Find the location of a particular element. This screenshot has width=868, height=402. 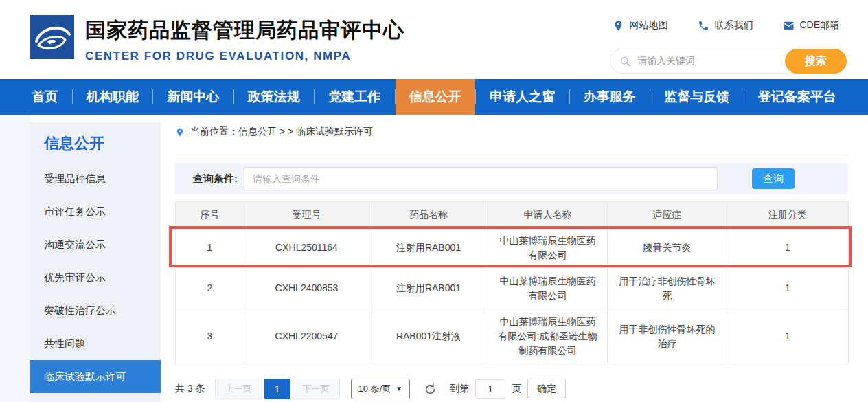

refresh-icon is located at coordinates (431, 389).